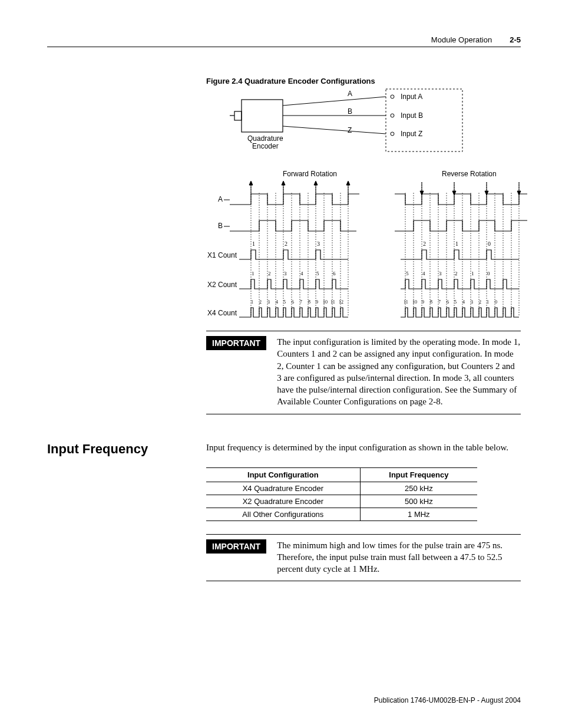  I want to click on encoder-label-line2: Encoder, so click(265, 146).